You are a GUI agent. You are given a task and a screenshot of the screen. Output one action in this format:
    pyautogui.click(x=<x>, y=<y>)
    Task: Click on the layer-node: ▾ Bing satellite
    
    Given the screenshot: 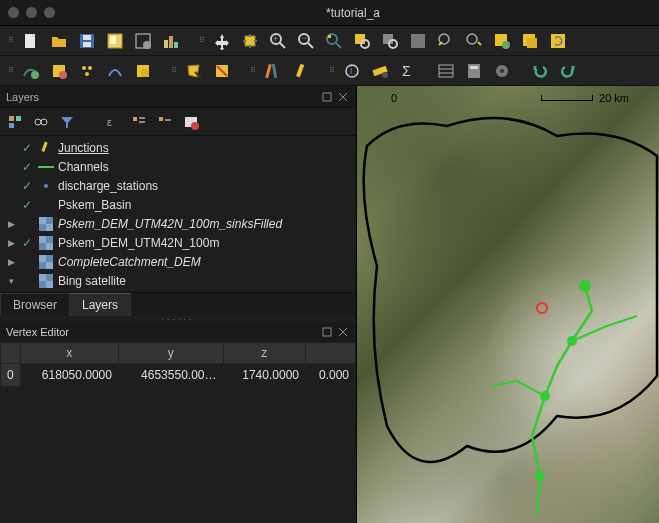 What is the action you would take?
    pyautogui.click(x=178, y=280)
    